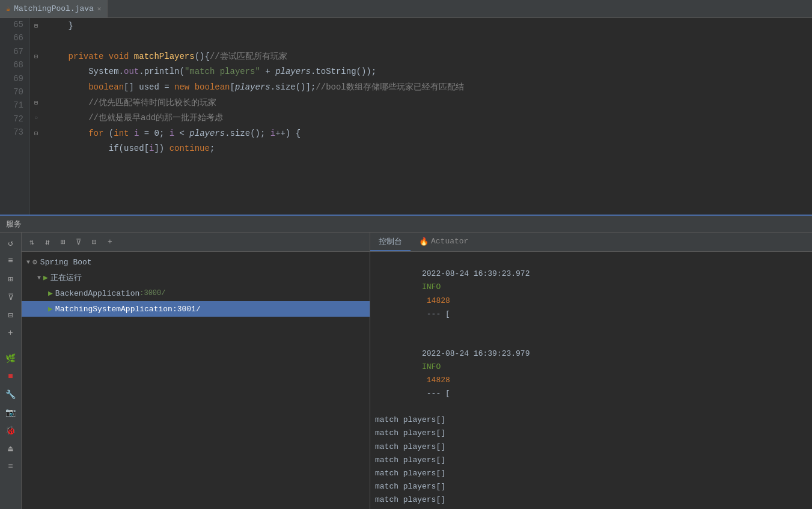 The image size is (812, 509). Describe the element at coordinates (61, 26) in the screenshot. I see `code-token: }` at that location.